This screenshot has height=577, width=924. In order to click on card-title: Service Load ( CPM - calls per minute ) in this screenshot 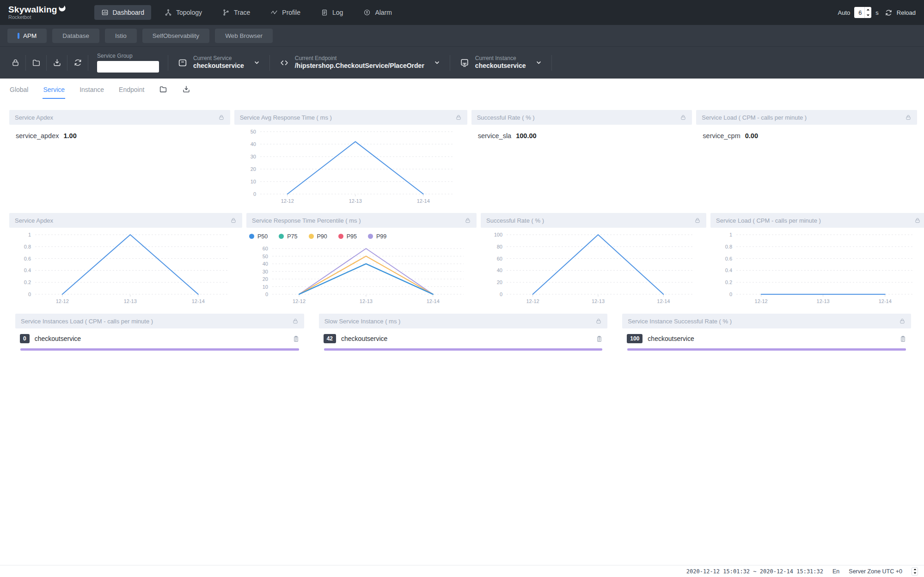, I will do `click(754, 117)`.